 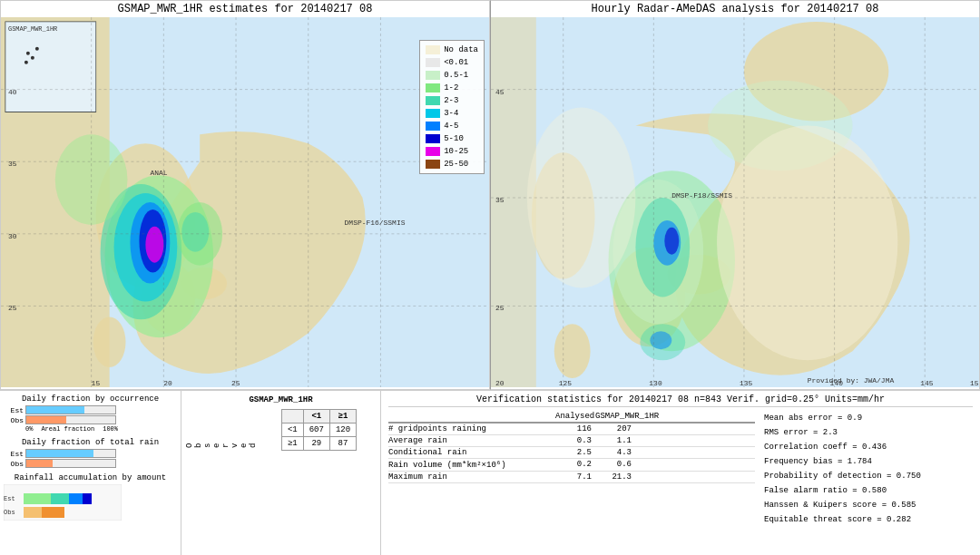 What do you see at coordinates (572, 417) in the screenshot?
I see `verif-col-headers: Analysed GSMAP_MWR_1HR` at bounding box center [572, 417].